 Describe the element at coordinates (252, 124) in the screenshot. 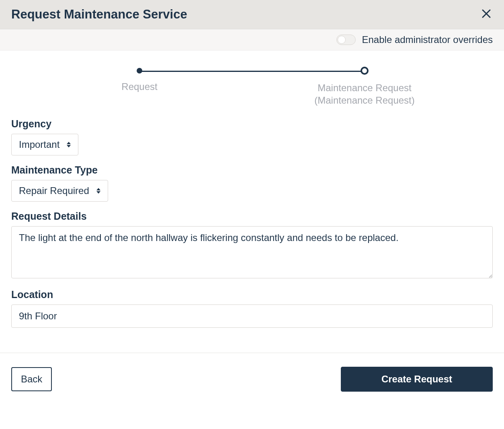

I see `urgency-label: Urgency` at that location.